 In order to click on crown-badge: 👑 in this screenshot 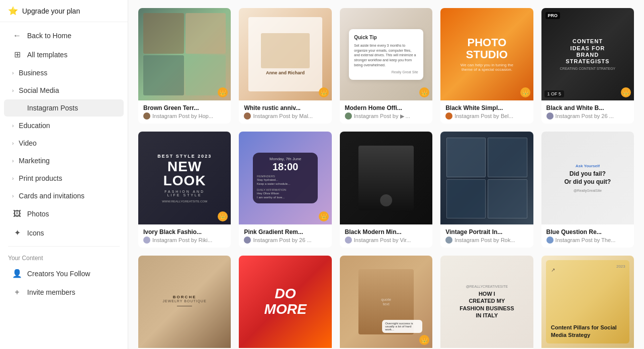, I will do `click(324, 216)`.